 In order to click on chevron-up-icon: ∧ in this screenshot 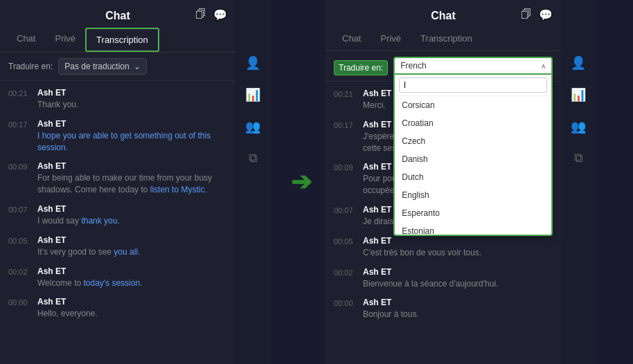, I will do `click(543, 66)`.